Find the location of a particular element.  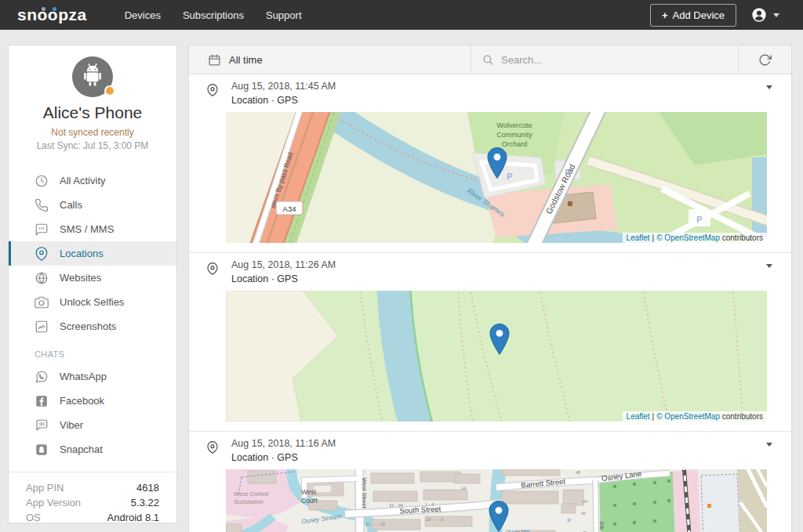

phone-icon is located at coordinates (42, 205).